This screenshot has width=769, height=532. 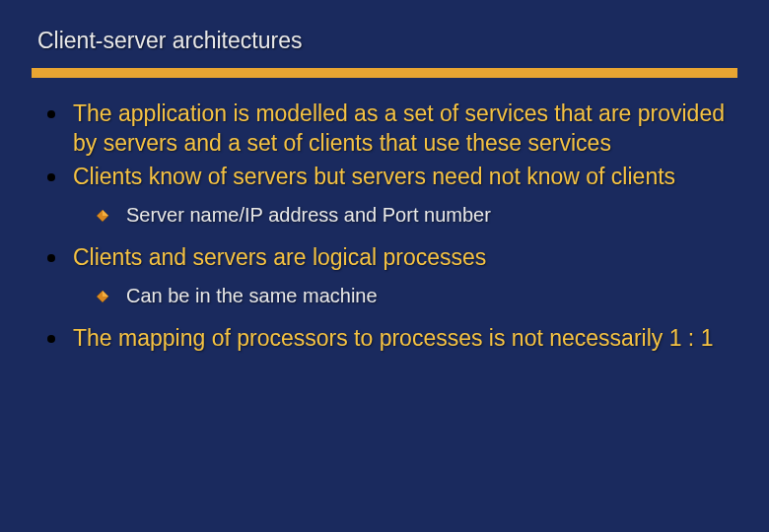 I want to click on bullet-text: Clients know of servers but servers need…, so click(x=375, y=177).